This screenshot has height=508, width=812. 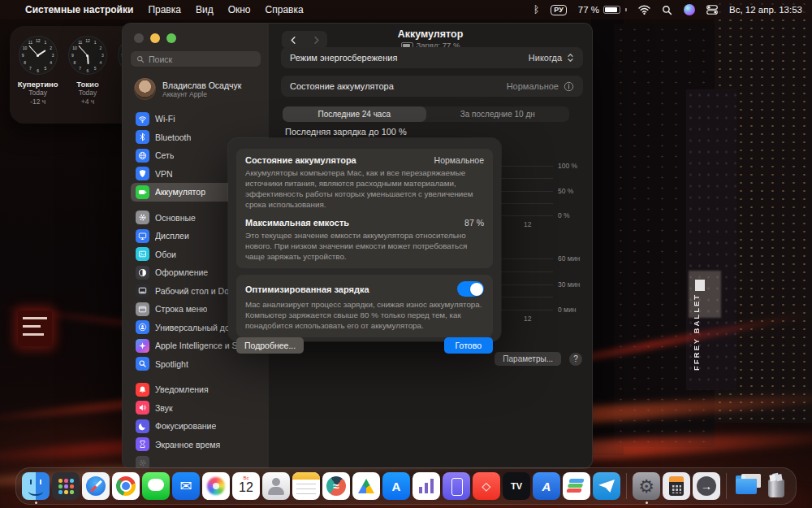 What do you see at coordinates (346, 132) in the screenshot?
I see `chart-title: Последняя зарядка до 100 %` at bounding box center [346, 132].